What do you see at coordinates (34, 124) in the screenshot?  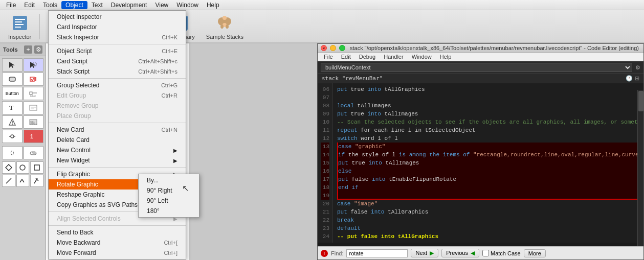 I see `svg-text: choice` at bounding box center [34, 124].